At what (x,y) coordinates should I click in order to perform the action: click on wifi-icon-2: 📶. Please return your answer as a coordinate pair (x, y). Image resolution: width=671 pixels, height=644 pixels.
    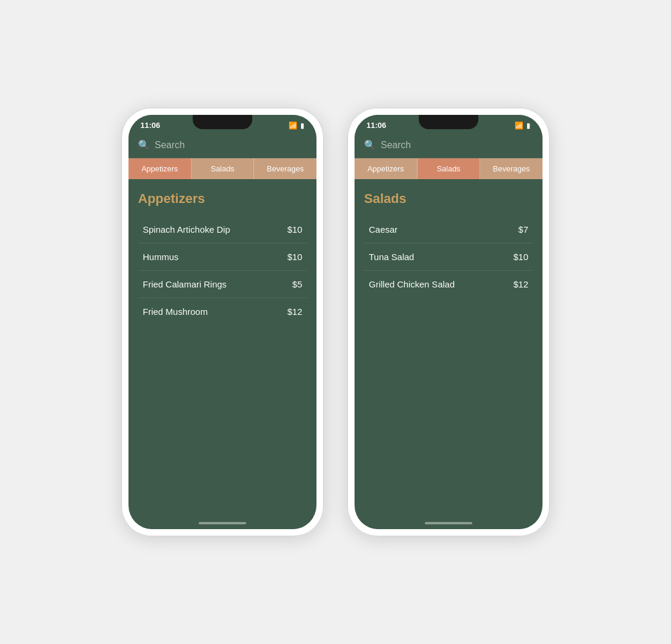
    Looking at the image, I should click on (519, 126).